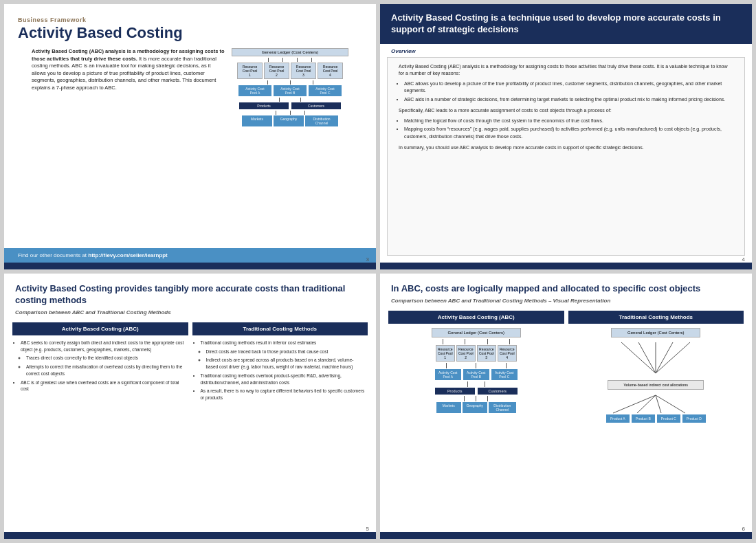 The width and height of the screenshot is (756, 543). Describe the element at coordinates (304, 71) in the screenshot. I see `diag-pool-3: ResourceCost Pool3` at that location.